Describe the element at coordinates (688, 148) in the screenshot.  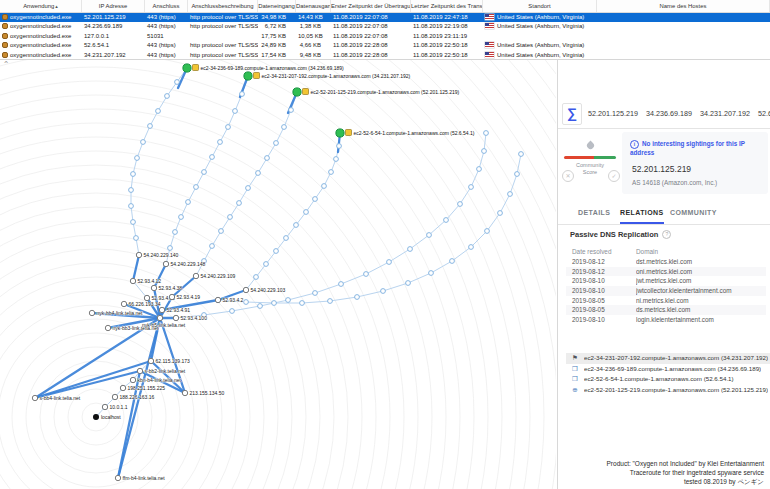
I see `banner-text: No interesting sightings for this IP add…` at that location.